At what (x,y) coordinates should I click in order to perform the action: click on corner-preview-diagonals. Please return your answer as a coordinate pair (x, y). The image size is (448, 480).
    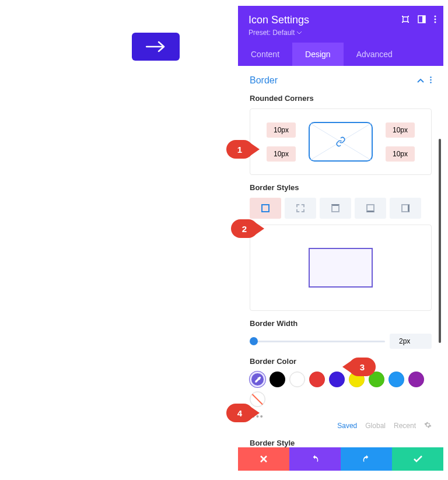
    Looking at the image, I should click on (341, 142).